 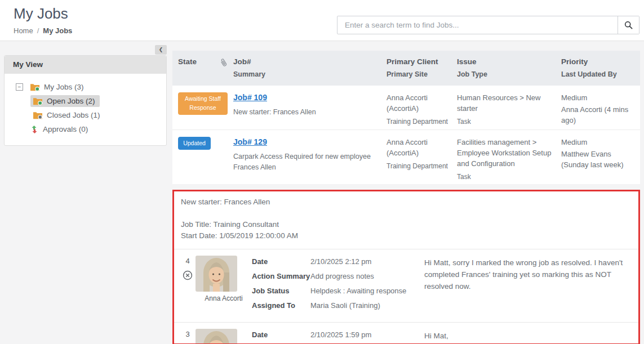 I want to click on field-label-assigned-to: Assigned To, so click(x=281, y=306).